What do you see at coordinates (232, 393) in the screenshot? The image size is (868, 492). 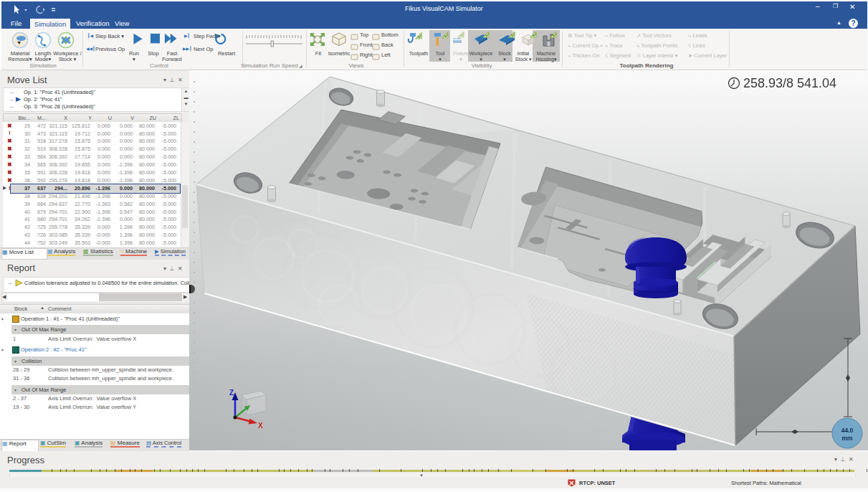 I see `svg-text: Z` at bounding box center [232, 393].